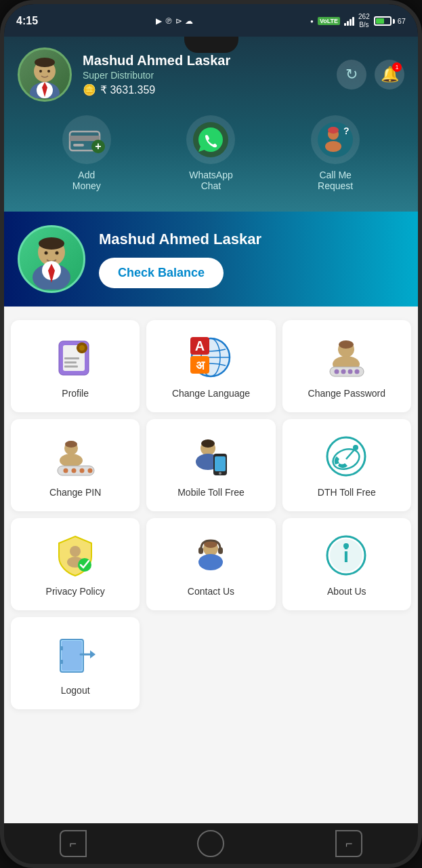 The height and width of the screenshot is (868, 422). I want to click on quick-action-call-me: ? Call MeRequest, so click(335, 153).